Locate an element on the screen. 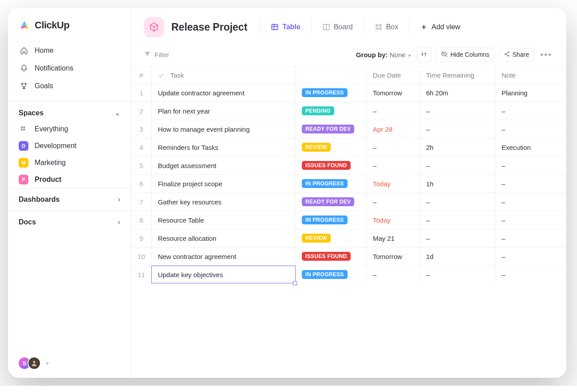  cell-task: Plan for next year is located at coordinates (223, 111).